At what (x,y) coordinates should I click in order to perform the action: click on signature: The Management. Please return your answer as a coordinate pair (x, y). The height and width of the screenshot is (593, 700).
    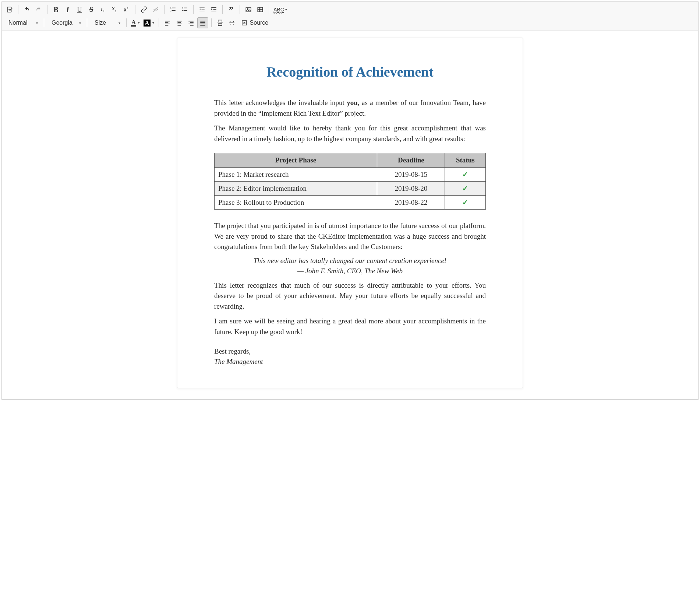
    Looking at the image, I should click on (350, 362).